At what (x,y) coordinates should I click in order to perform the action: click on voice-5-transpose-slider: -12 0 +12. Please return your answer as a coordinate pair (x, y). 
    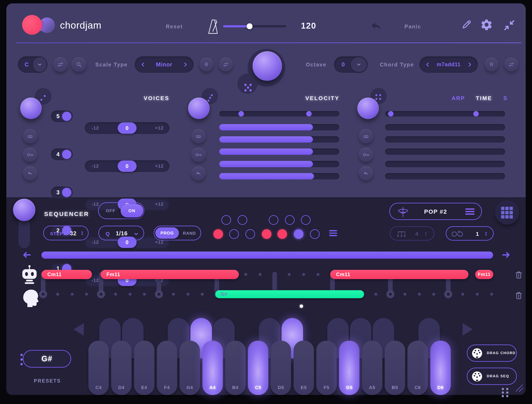
    Looking at the image, I should click on (127, 128).